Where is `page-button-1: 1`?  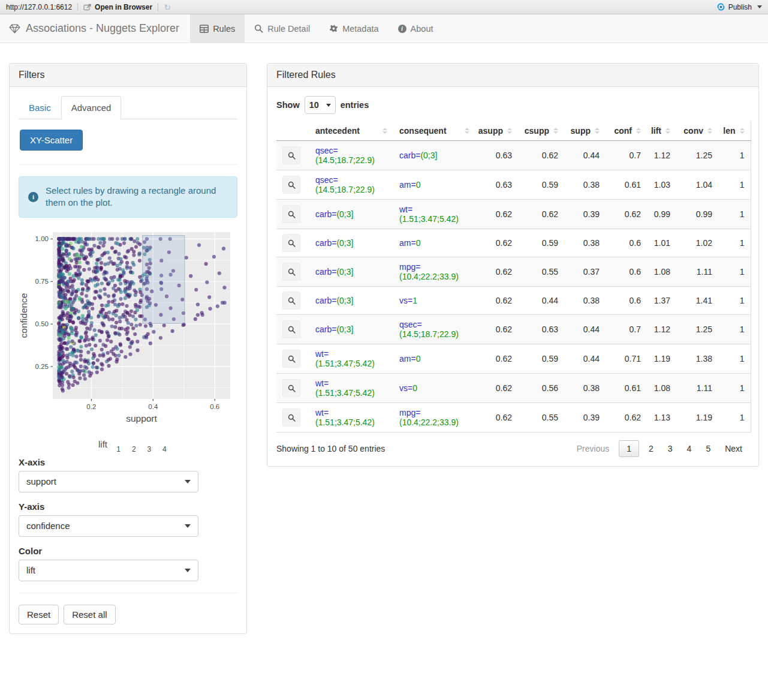
page-button-1: 1 is located at coordinates (629, 449).